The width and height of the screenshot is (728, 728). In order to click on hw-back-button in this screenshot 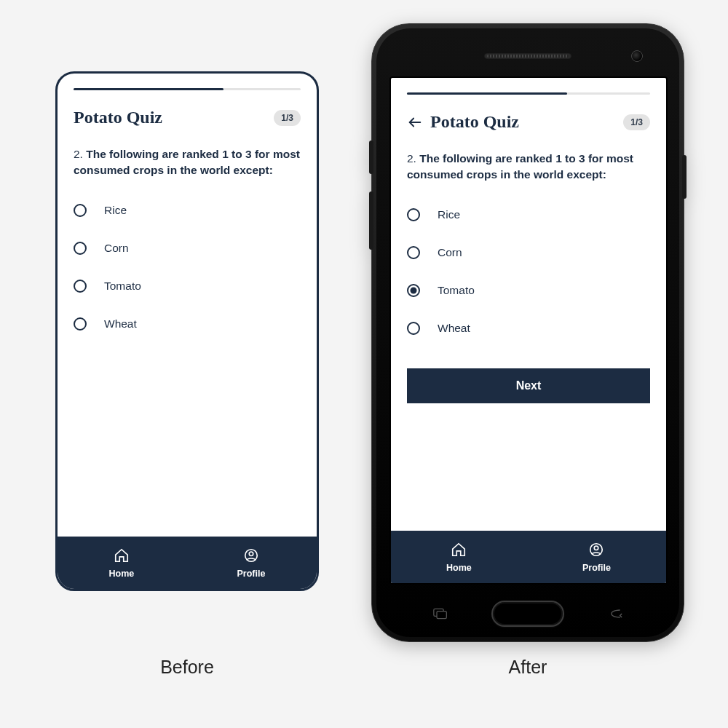, I will do `click(615, 614)`.